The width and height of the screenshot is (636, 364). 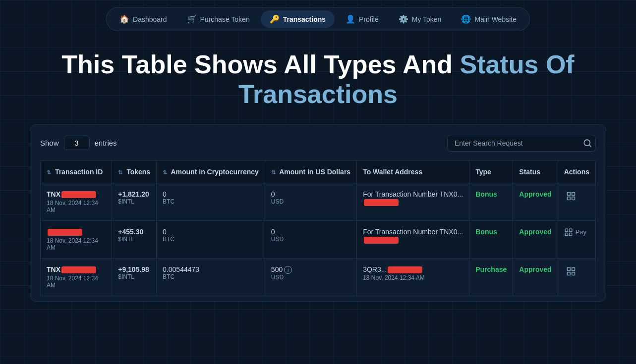 What do you see at coordinates (375, 269) in the screenshot?
I see `wallet-text-2: 3QR3...` at bounding box center [375, 269].